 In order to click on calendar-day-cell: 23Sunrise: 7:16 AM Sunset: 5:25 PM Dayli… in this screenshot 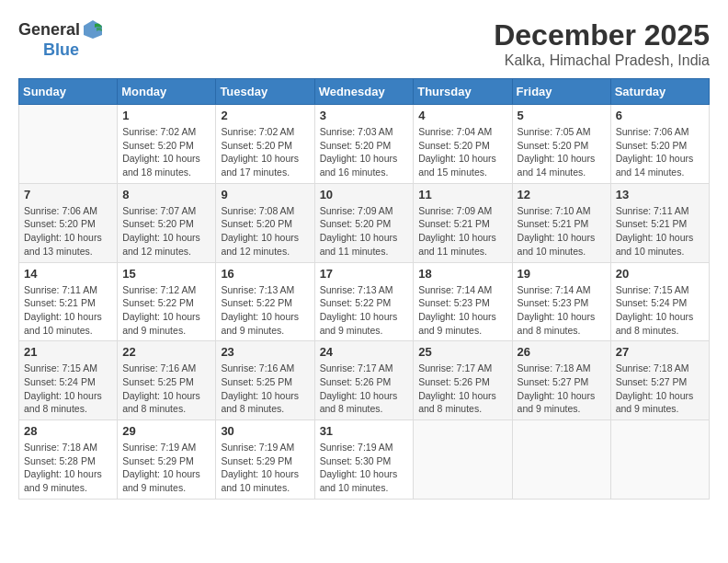, I will do `click(265, 381)`.